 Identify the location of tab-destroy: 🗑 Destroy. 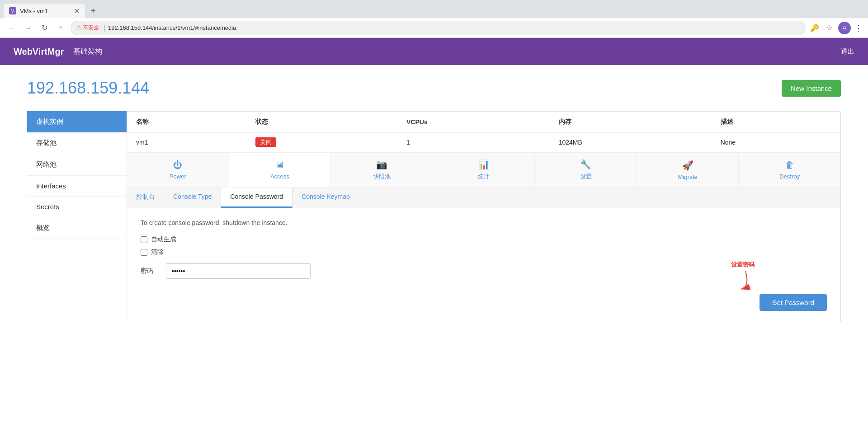
(789, 170).